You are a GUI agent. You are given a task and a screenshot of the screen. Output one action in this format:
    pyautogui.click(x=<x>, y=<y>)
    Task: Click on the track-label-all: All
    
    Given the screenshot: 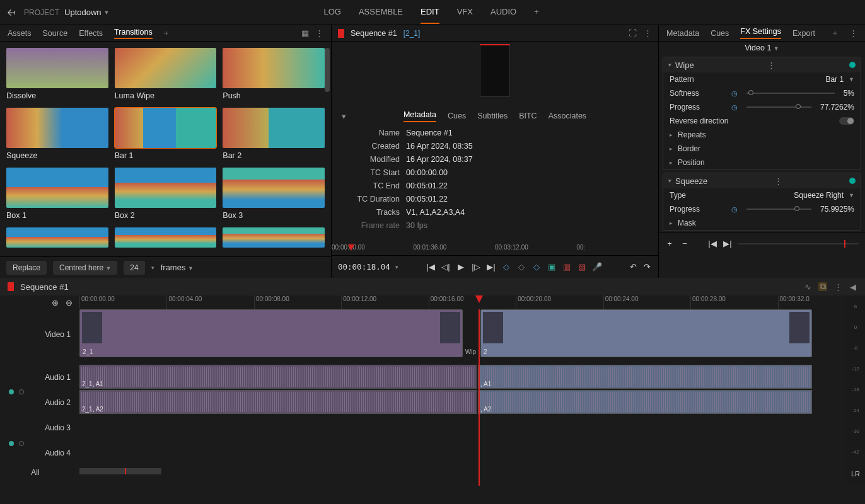 What is the action you would take?
    pyautogui.click(x=40, y=472)
    